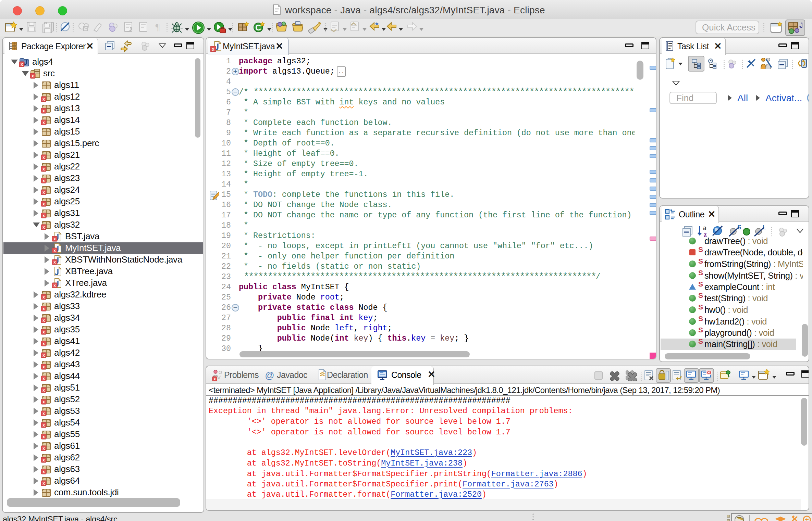 Image resolution: width=812 pixels, height=521 pixels. I want to click on svg-text: C, so click(258, 27).